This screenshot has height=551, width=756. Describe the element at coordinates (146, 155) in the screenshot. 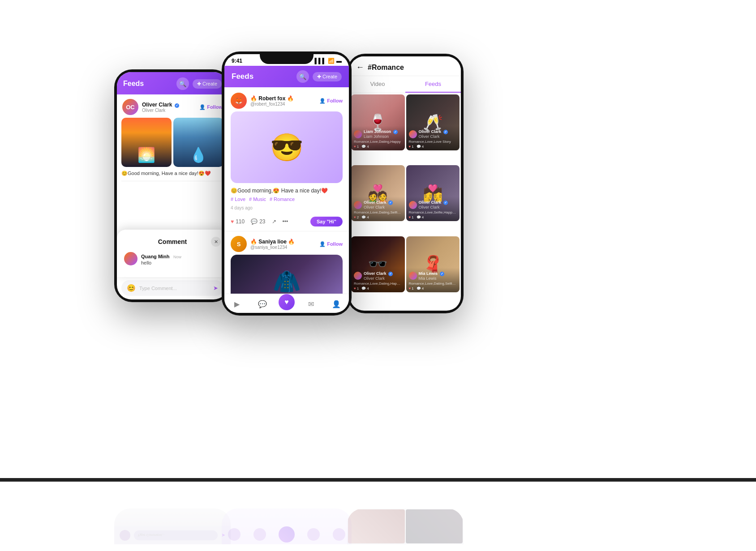

I see `sunset-silhouette: 🌅` at that location.